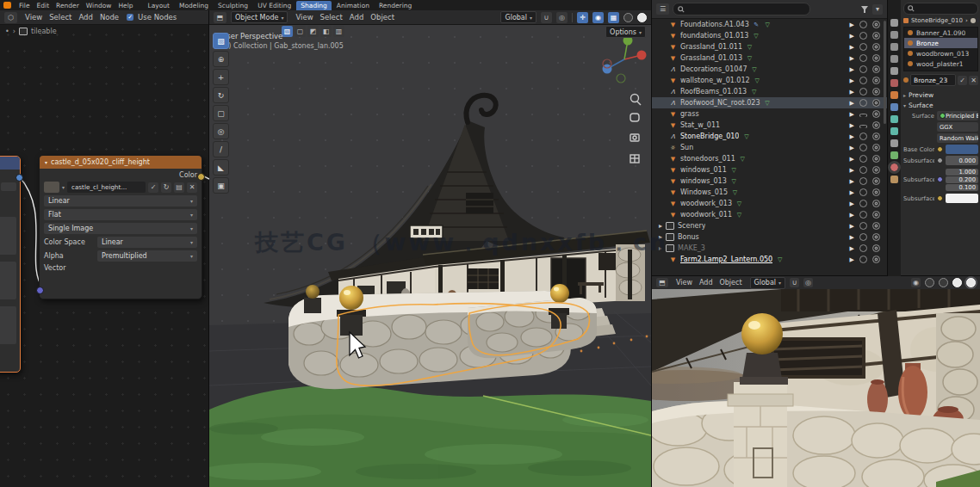 Image resolution: width=980 pixels, height=487 pixels. I want to click on outliner-row: ▼Grassland_01.011▽▶, so click(770, 46).